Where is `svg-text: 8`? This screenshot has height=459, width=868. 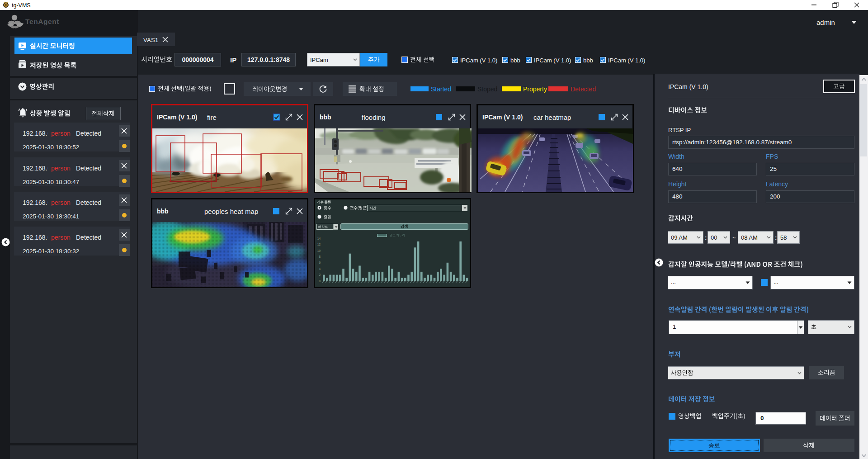
svg-text: 8 is located at coordinates (320, 257).